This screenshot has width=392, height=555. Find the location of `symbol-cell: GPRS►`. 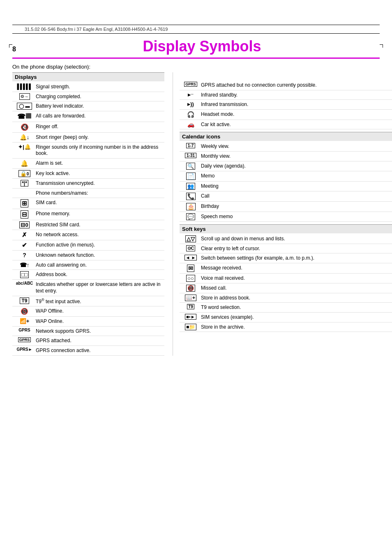

symbol-cell: GPRS► is located at coordinates (25, 349).